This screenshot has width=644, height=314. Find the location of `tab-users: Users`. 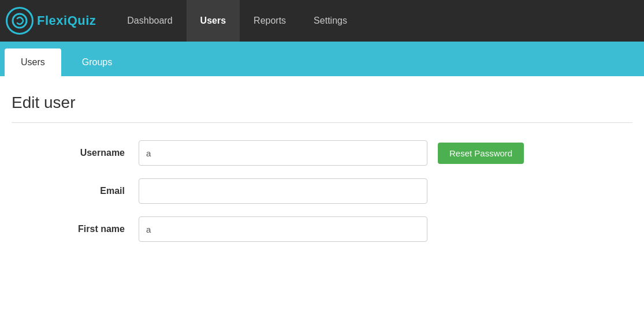

tab-users: Users is located at coordinates (33, 62).